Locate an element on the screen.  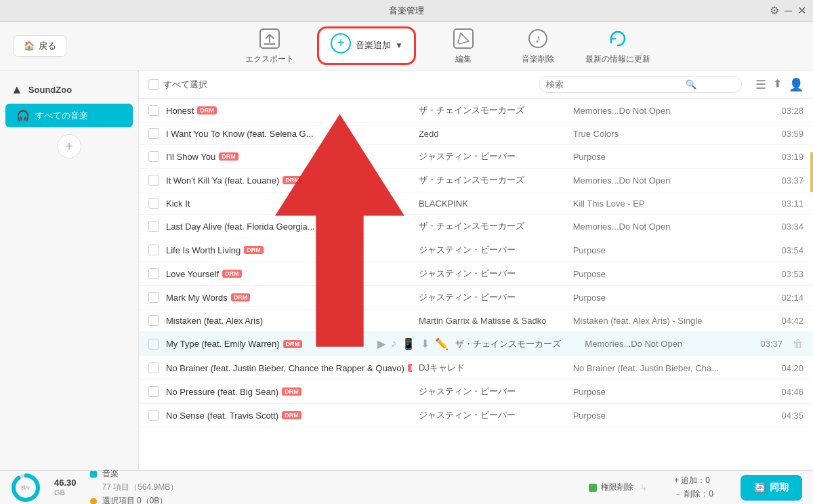
storage-remaining-label: 残り is located at coordinates (26, 487).